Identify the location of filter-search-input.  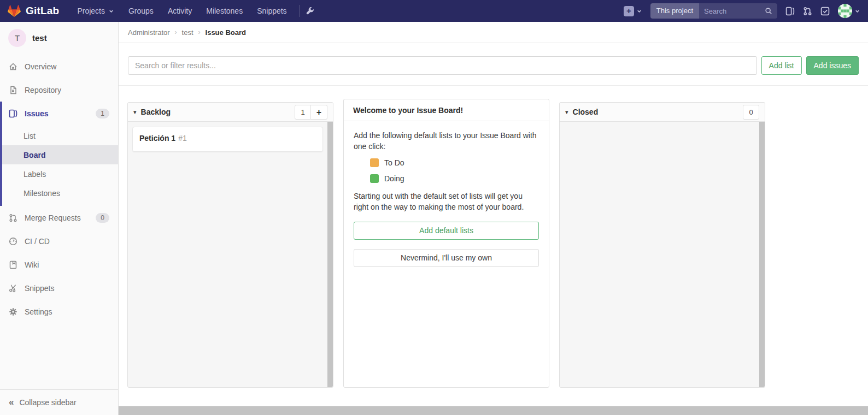
(443, 66).